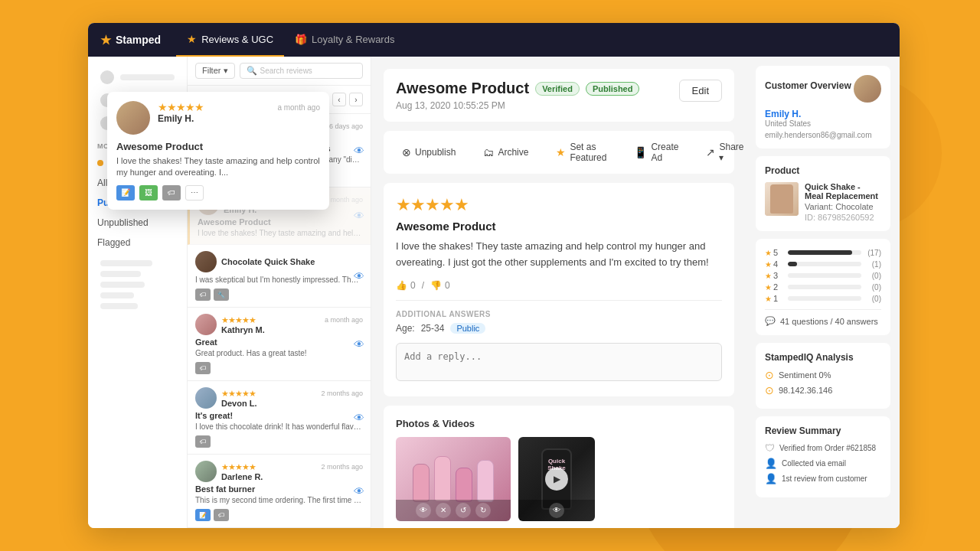 The width and height of the screenshot is (980, 551). What do you see at coordinates (345, 40) in the screenshot?
I see `tab-loyalty-rewards: 🎁 Loyalty & Rewards` at bounding box center [345, 40].